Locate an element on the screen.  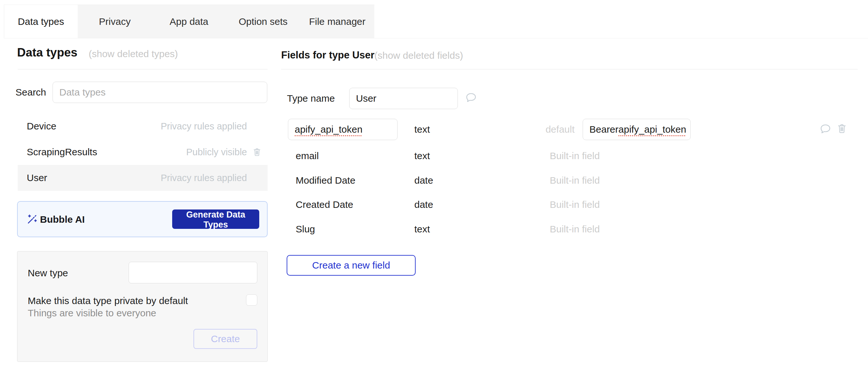
type-name-row: Type name User is located at coordinates (569, 98).